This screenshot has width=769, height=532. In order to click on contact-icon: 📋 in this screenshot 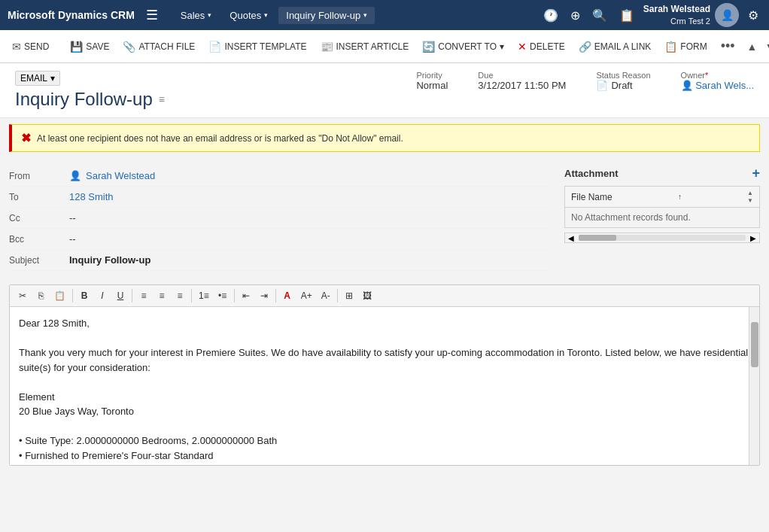, I will do `click(627, 15)`.